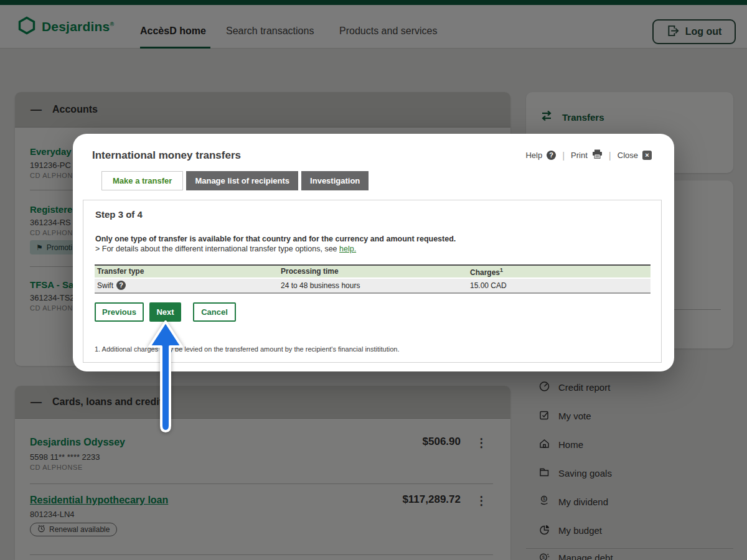 Image resolution: width=747 pixels, height=560 pixels. Describe the element at coordinates (142, 180) in the screenshot. I see `tab-make-a-transfer: Make a transfer` at that location.